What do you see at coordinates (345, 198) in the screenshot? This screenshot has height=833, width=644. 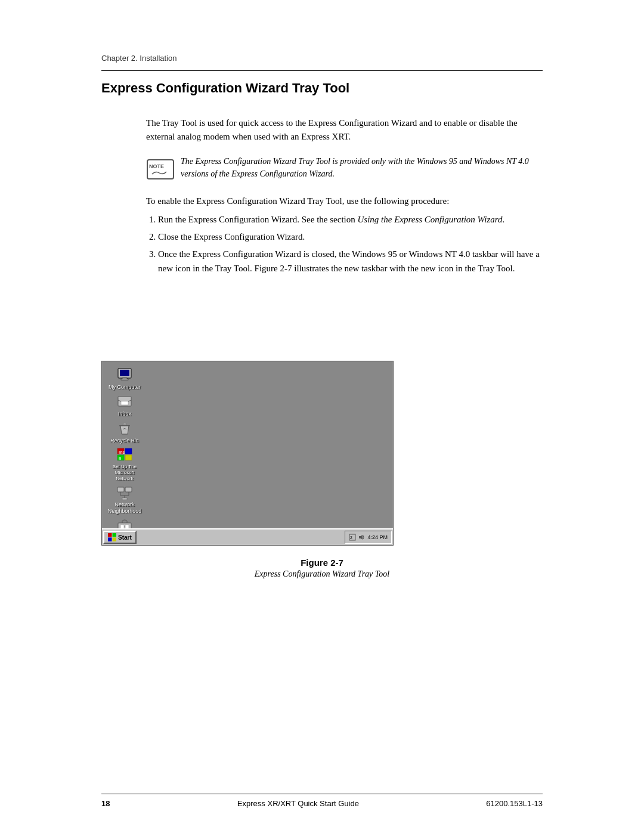 I see `main-content: The Tray Tool is used for quick access t…` at bounding box center [345, 198].